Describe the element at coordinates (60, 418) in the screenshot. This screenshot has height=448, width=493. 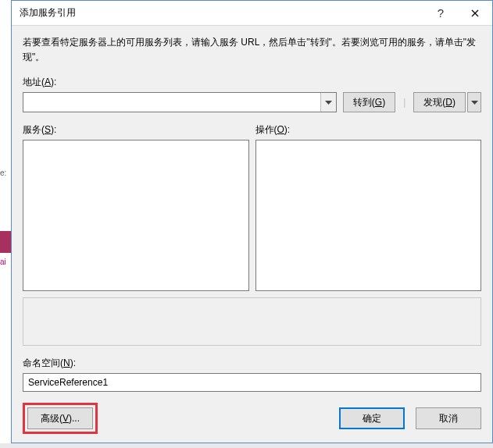
I see `advanced-highlight: 高级(V)...` at that location.